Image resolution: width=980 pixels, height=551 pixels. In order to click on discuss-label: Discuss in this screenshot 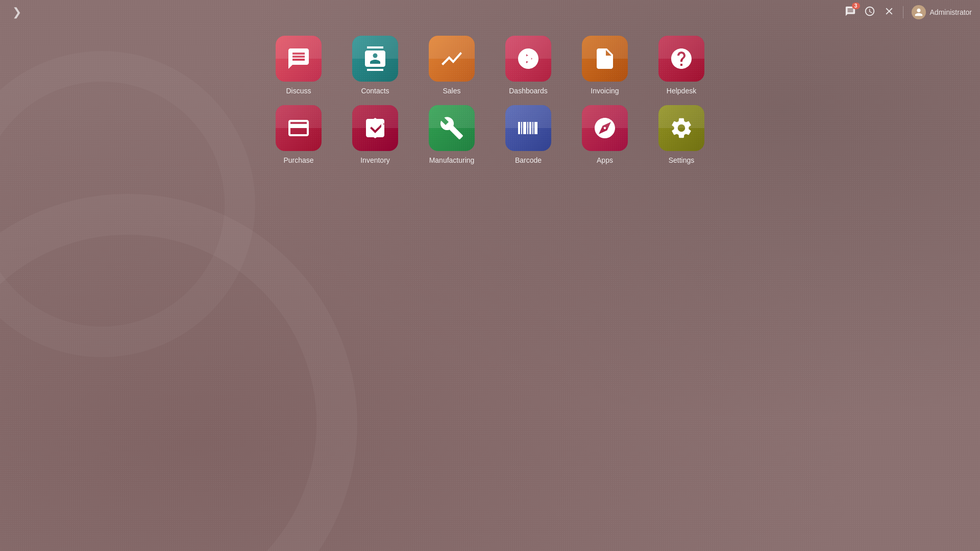, I will do `click(298, 91)`.